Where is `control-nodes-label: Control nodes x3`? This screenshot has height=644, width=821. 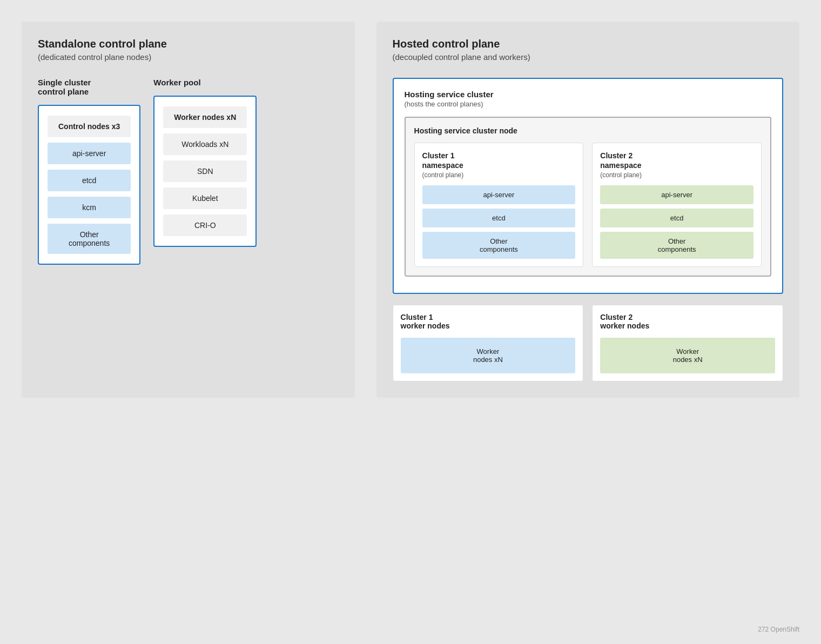
control-nodes-label: Control nodes x3 is located at coordinates (89, 126).